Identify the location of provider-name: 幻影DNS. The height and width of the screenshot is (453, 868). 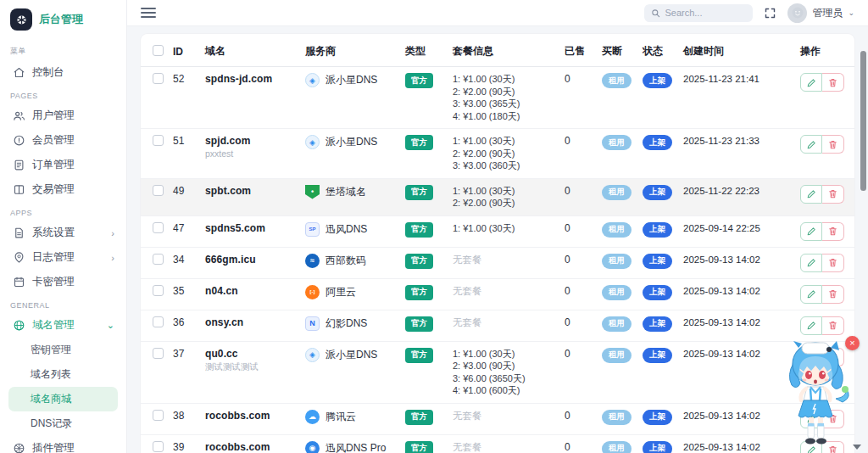
(346, 324).